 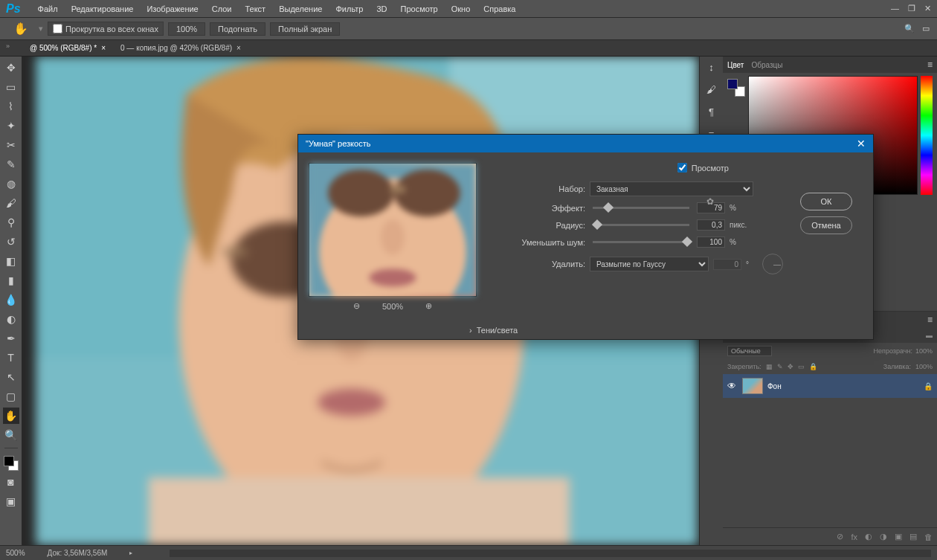 What do you see at coordinates (11, 482) in the screenshot?
I see `quick-mask-icon: ◙` at bounding box center [11, 482].